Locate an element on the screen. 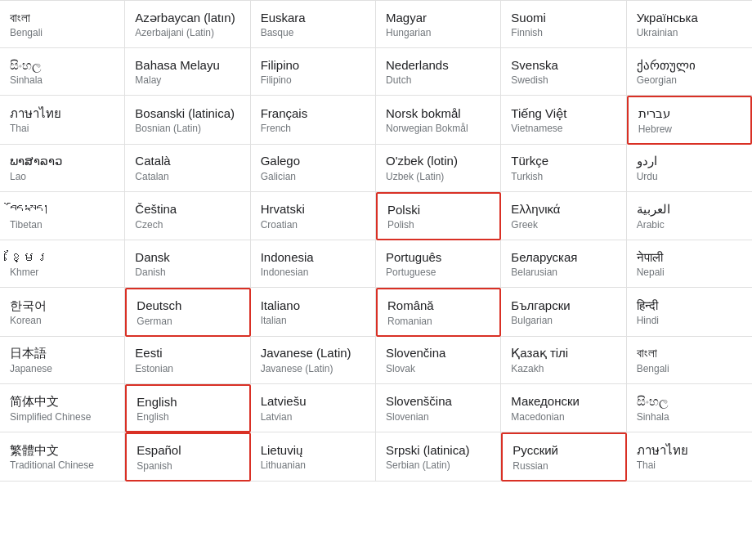 The height and width of the screenshot is (560, 752). language-item: SvenskaSwedish is located at coordinates (564, 72).